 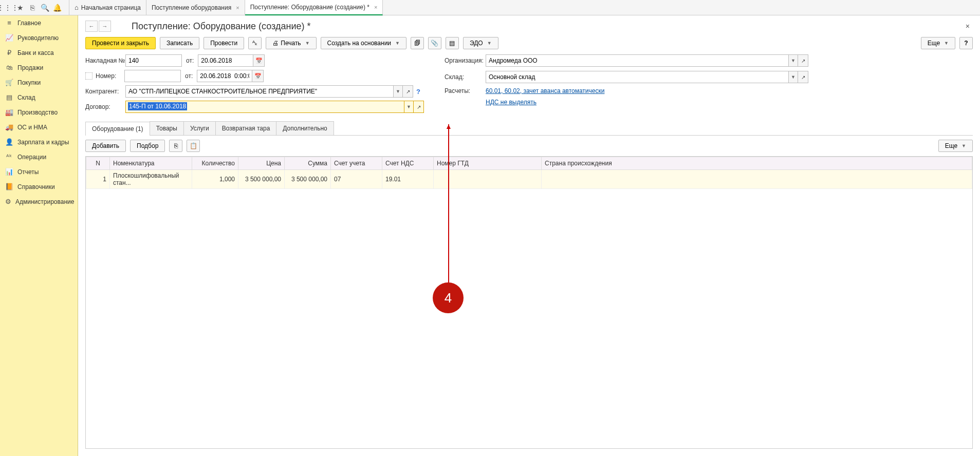 What do you see at coordinates (757, 163) in the screenshot?
I see `col-country: Страна происхождения` at bounding box center [757, 163].